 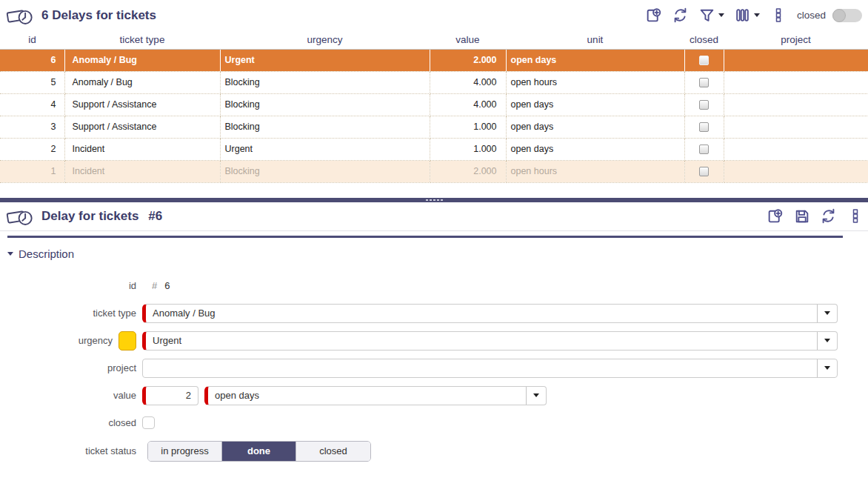 I want to click on table-row: 2 Incident Urgent 1.000 open days, so click(x=434, y=149).